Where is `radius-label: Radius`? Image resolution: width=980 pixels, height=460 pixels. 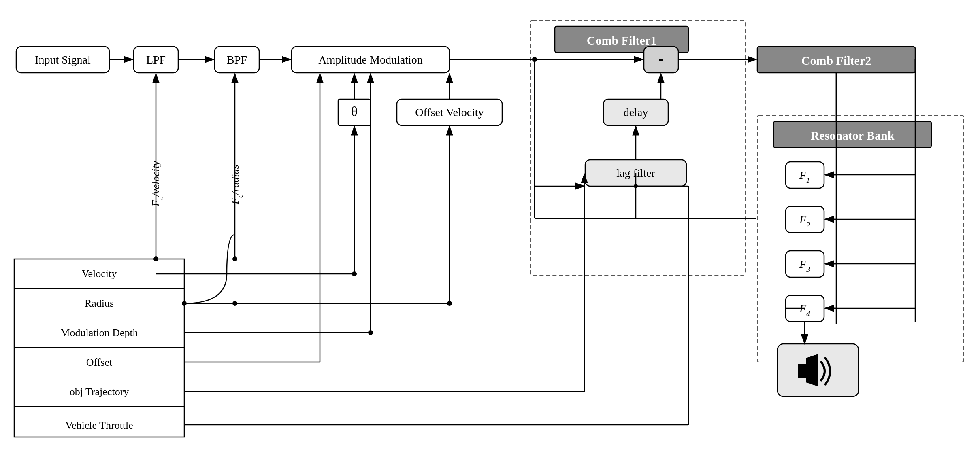 radius-label: Radius is located at coordinates (99, 303).